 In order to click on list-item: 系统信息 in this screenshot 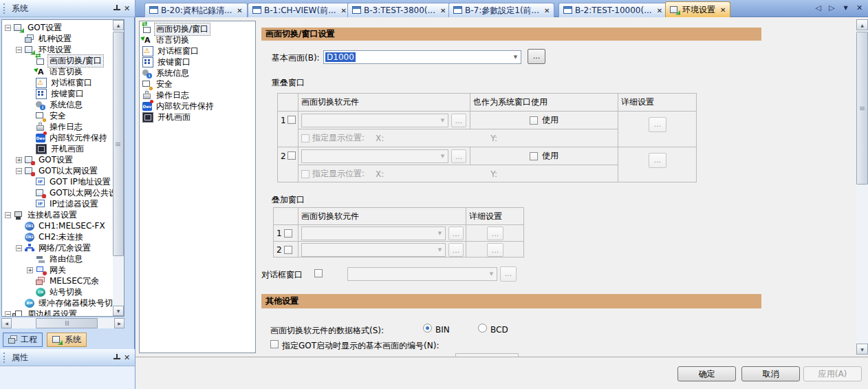, I will do `click(166, 73)`.